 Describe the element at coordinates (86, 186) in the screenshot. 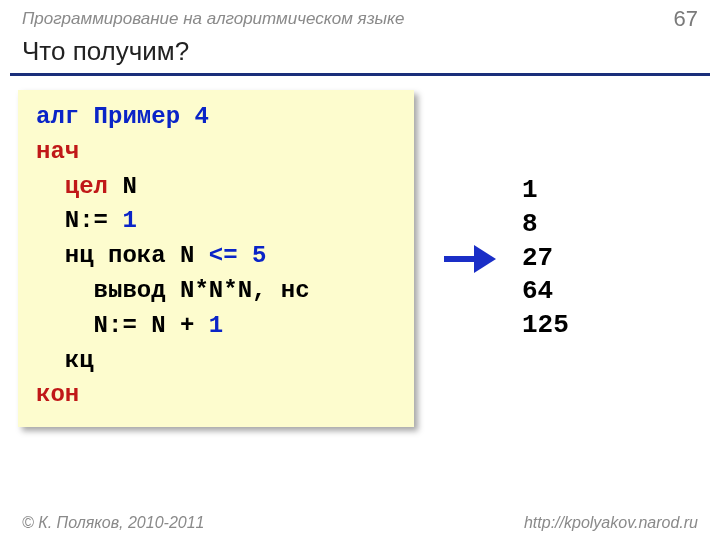

I see `code-kw: цел` at that location.